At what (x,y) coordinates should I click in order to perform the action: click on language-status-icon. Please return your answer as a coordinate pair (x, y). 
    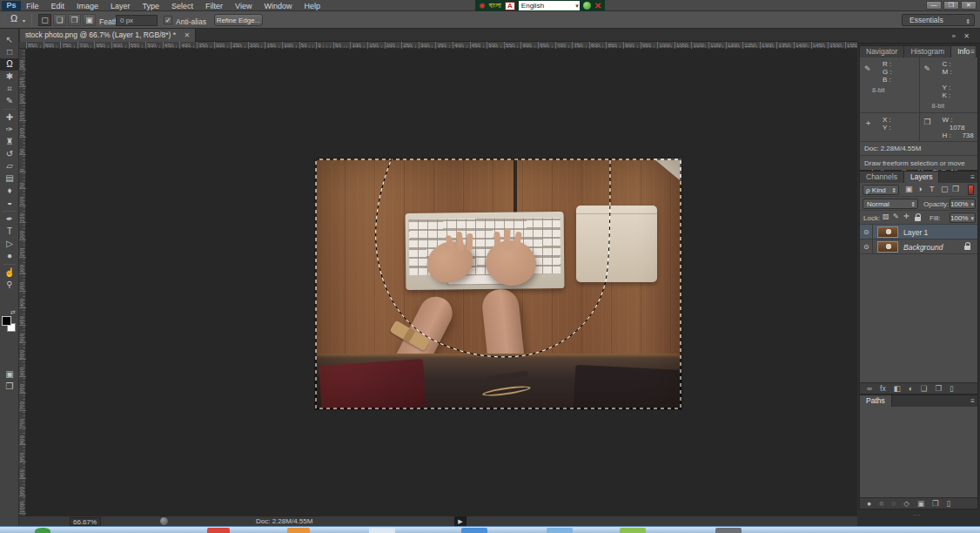
    Looking at the image, I should click on (587, 5).